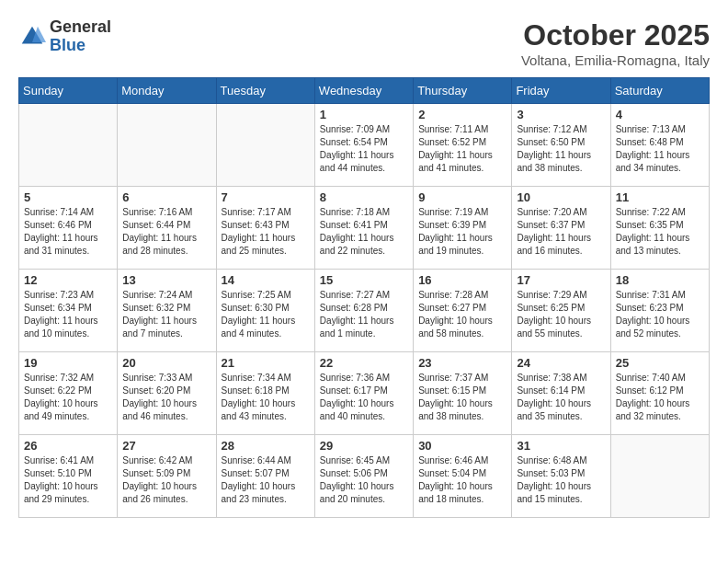 The image size is (728, 563). What do you see at coordinates (167, 228) in the screenshot?
I see `calendar-day-cell: 6Sunrise: 7:16 AM Sunset: 6:44 PM Daylig…` at bounding box center [167, 228].